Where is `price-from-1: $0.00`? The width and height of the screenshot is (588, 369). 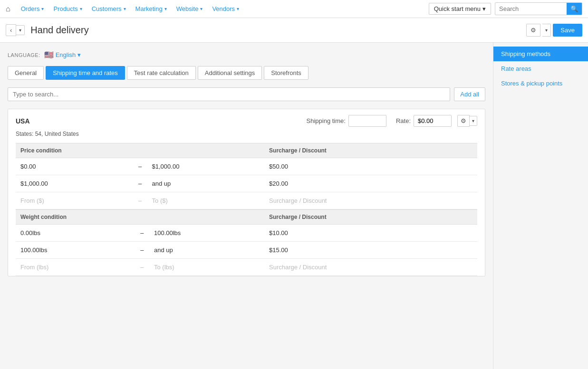
price-from-1: $0.00 is located at coordinates (74, 167).